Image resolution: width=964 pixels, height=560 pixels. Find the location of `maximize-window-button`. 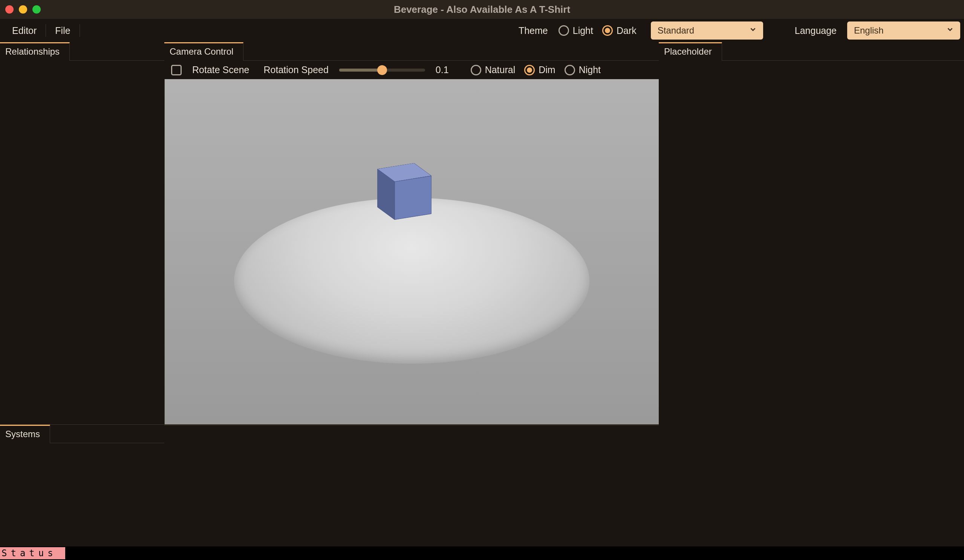

maximize-window-button is located at coordinates (37, 9).